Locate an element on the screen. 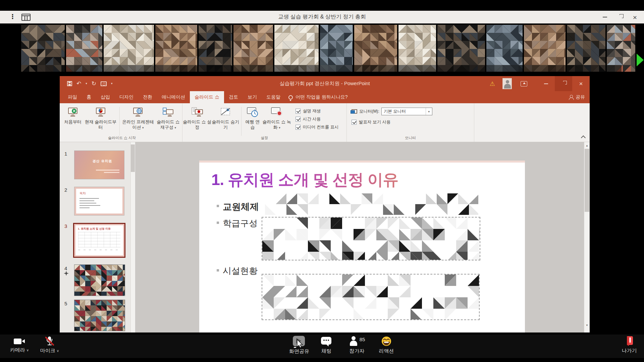 This screenshot has width=644, height=362. minimize-icon is located at coordinates (546, 84).